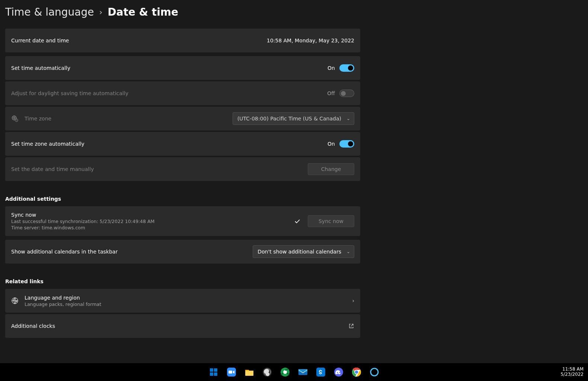 Image resolution: width=588 pixels, height=381 pixels. I want to click on taskbar: 11:58 AM 5/23/2022, so click(294, 372).